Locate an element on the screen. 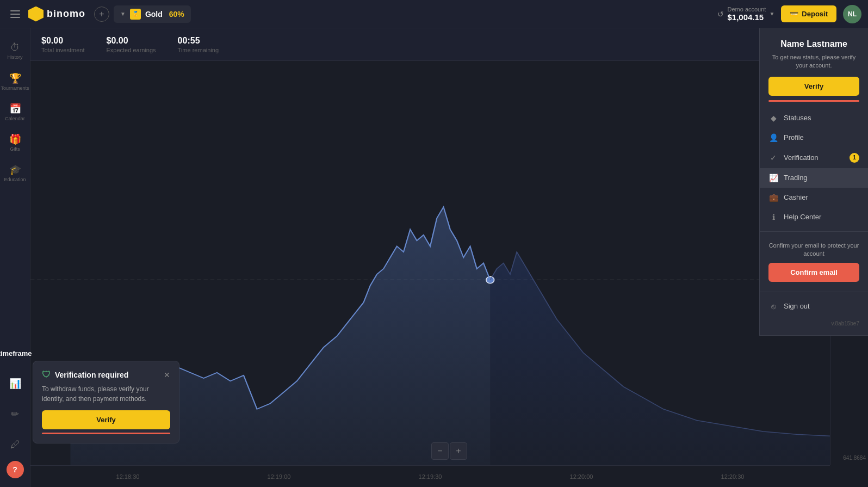  popup-title-text: Verification required is located at coordinates (91, 375).